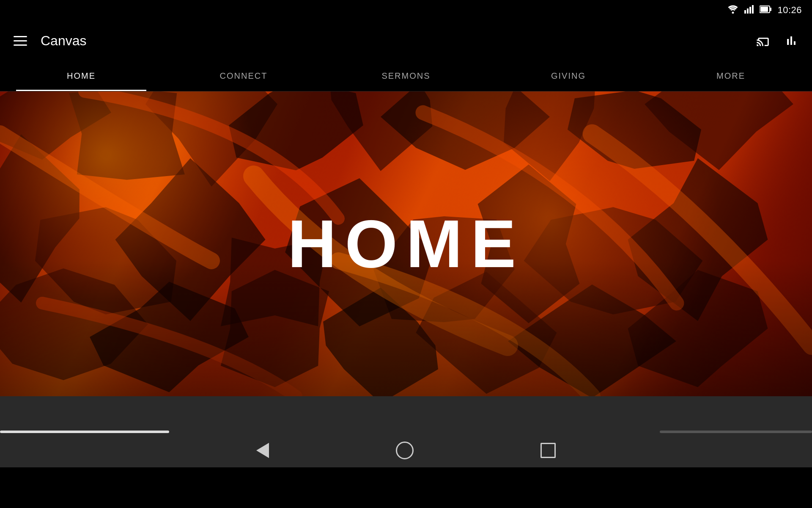 The image size is (812, 508). I want to click on tab-more: MORE, so click(731, 76).